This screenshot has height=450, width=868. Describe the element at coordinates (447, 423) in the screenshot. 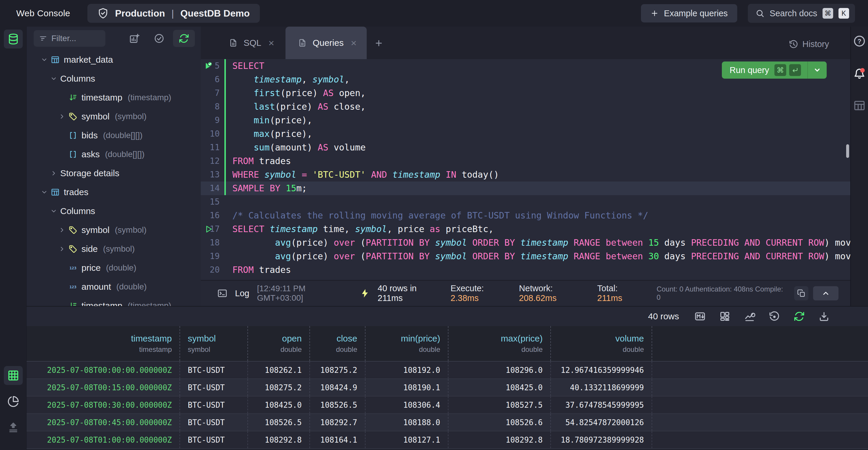

I see `table-row: 2025-07-08T00:45:00.000000ZBTC-USDT10852…` at that location.